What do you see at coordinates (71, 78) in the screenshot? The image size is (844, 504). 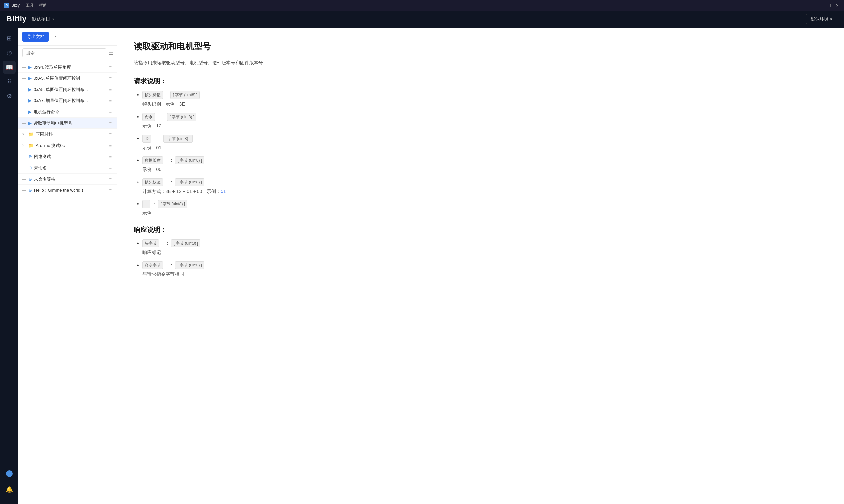 I see `tree-item-label: 0xA5. 单圈位置闭环控制` at bounding box center [71, 78].